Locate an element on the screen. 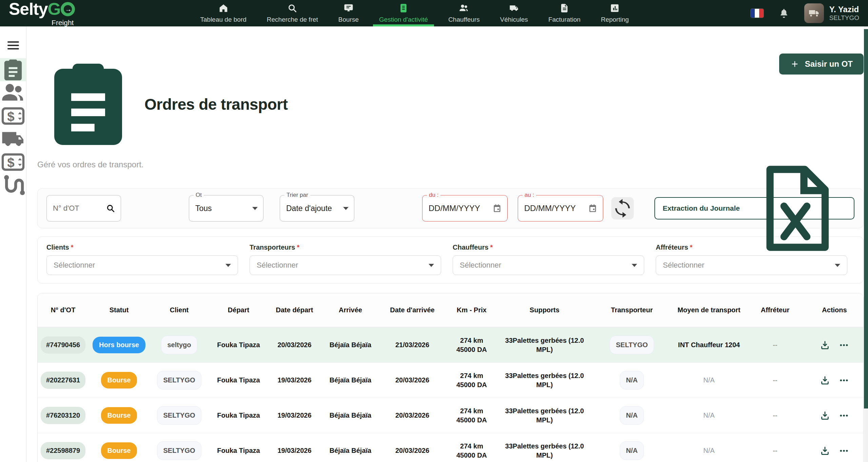  column-header: Affréteur is located at coordinates (775, 310).